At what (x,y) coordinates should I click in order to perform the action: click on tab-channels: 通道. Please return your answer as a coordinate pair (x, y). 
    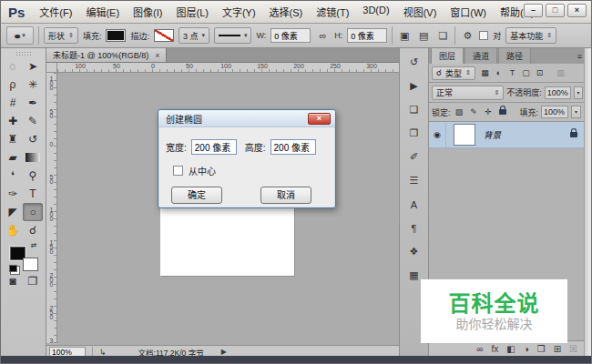
    Looking at the image, I should click on (481, 56).